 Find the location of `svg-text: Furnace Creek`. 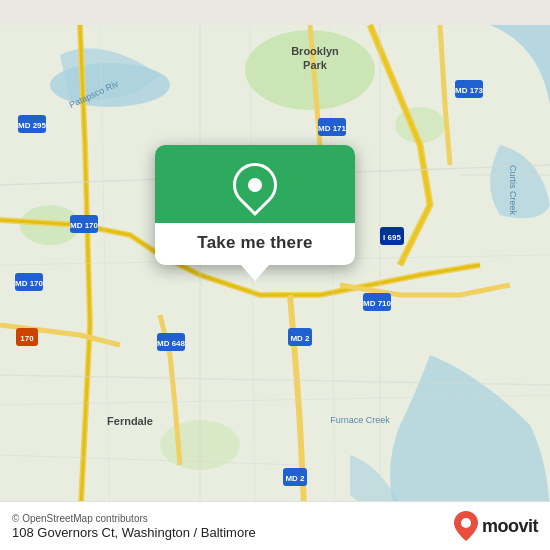

svg-text: Furnace Creek is located at coordinates (360, 420).